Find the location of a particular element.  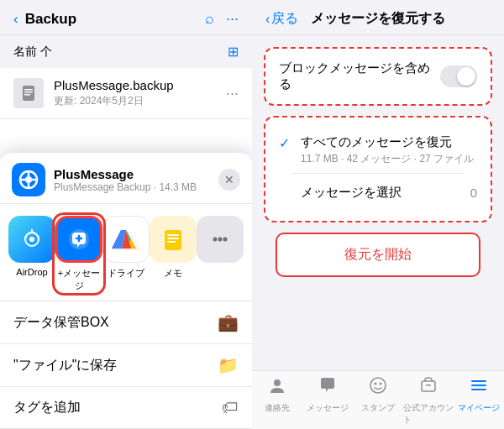

storage-icon: 💼 is located at coordinates (228, 322).